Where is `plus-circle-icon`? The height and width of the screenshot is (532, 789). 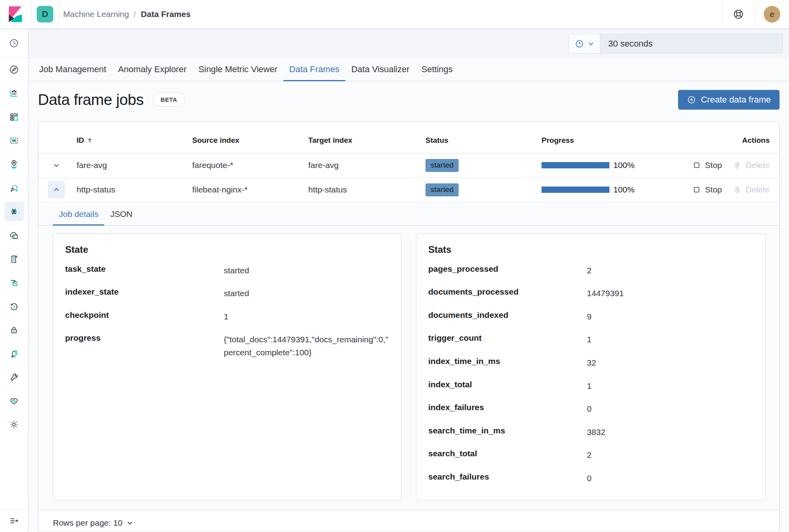
plus-circle-icon is located at coordinates (692, 100).